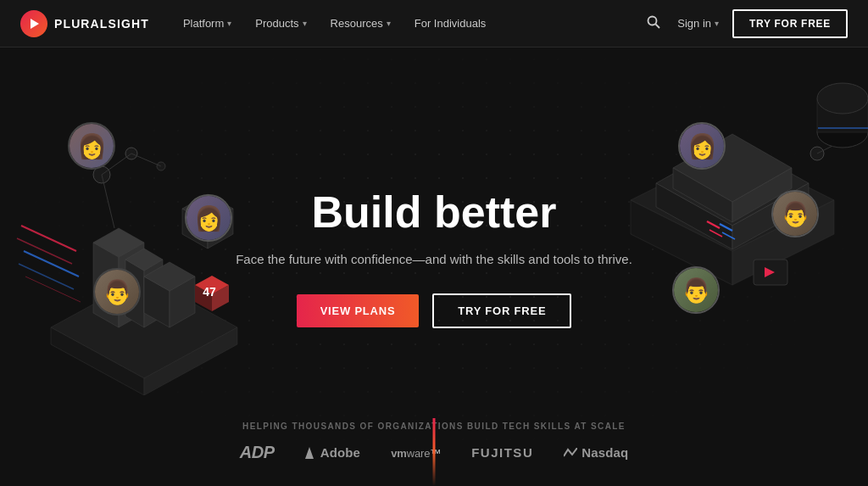  I want to click on try-free-hero-button: TRY FOR FREE, so click(502, 310).